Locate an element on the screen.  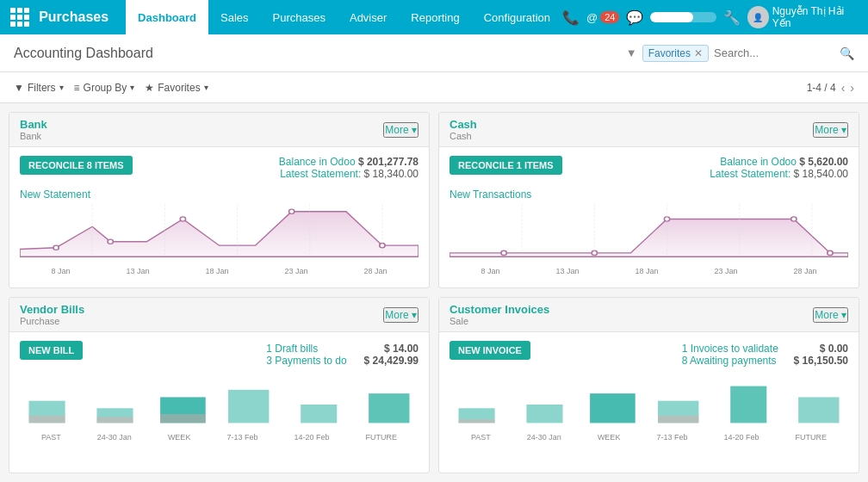
filters-arrow: ▾ is located at coordinates (62, 88).